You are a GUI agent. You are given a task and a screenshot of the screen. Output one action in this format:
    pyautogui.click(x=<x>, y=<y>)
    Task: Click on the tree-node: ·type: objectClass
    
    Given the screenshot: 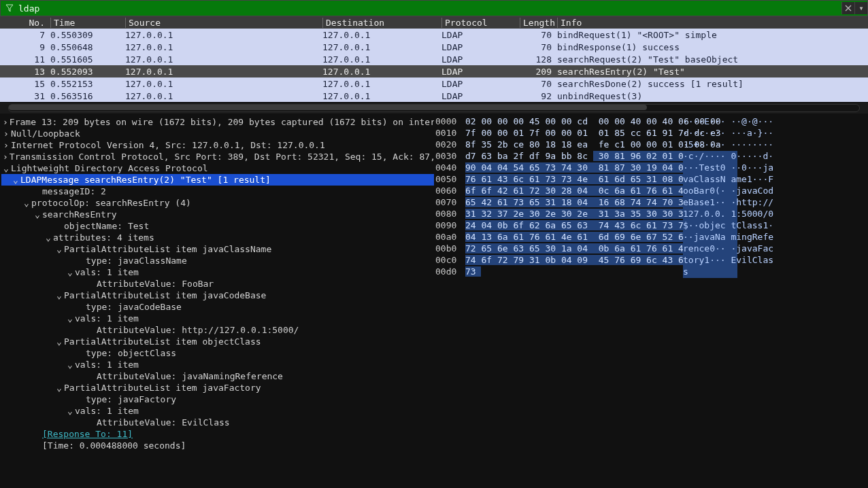 What is the action you would take?
    pyautogui.click(x=218, y=353)
    